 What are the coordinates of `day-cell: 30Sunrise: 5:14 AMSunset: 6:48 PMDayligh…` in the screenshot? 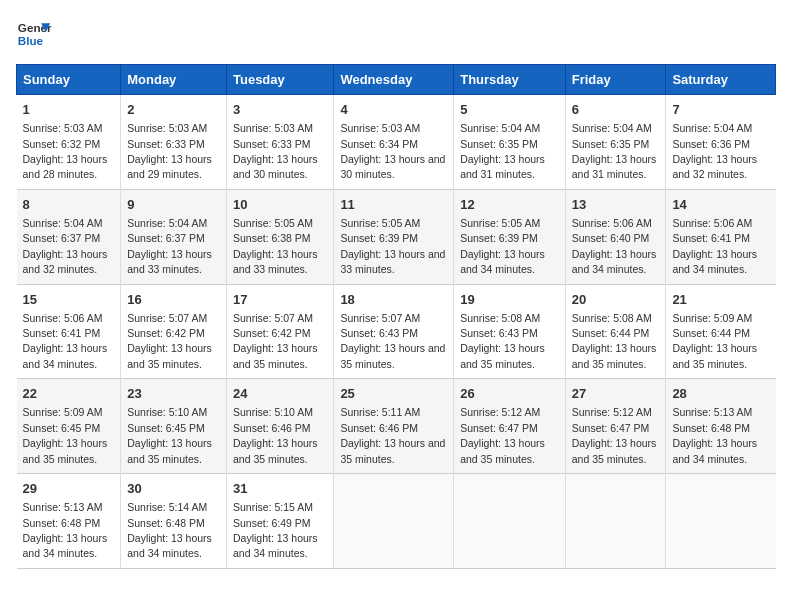 It's located at (174, 522).